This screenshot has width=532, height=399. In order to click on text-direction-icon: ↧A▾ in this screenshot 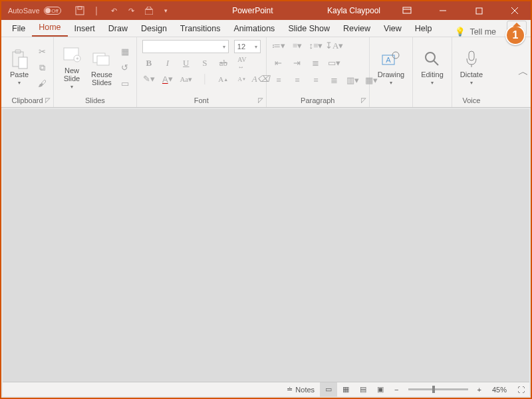, I will do `click(334, 46)`.